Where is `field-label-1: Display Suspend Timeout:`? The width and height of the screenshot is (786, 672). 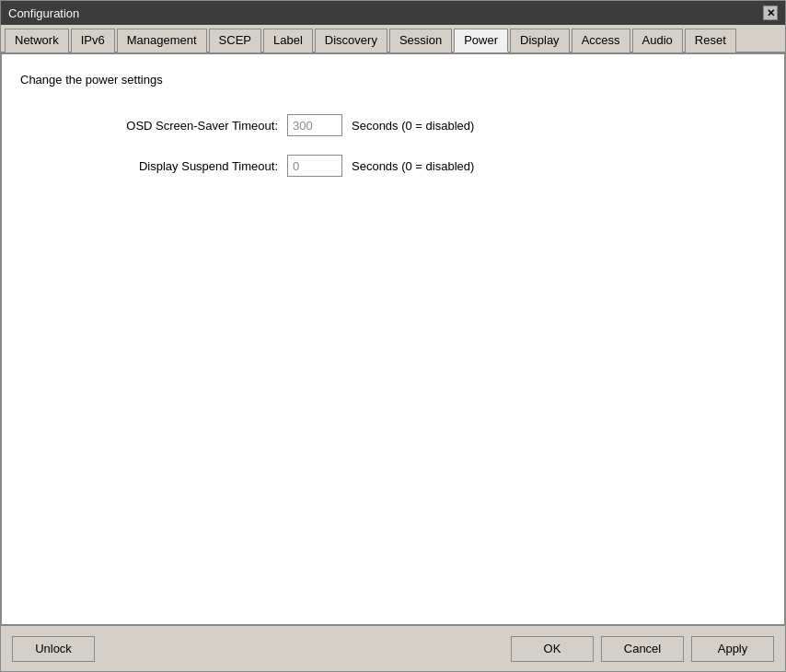 field-label-1: Display Suspend Timeout: is located at coordinates (177, 166).